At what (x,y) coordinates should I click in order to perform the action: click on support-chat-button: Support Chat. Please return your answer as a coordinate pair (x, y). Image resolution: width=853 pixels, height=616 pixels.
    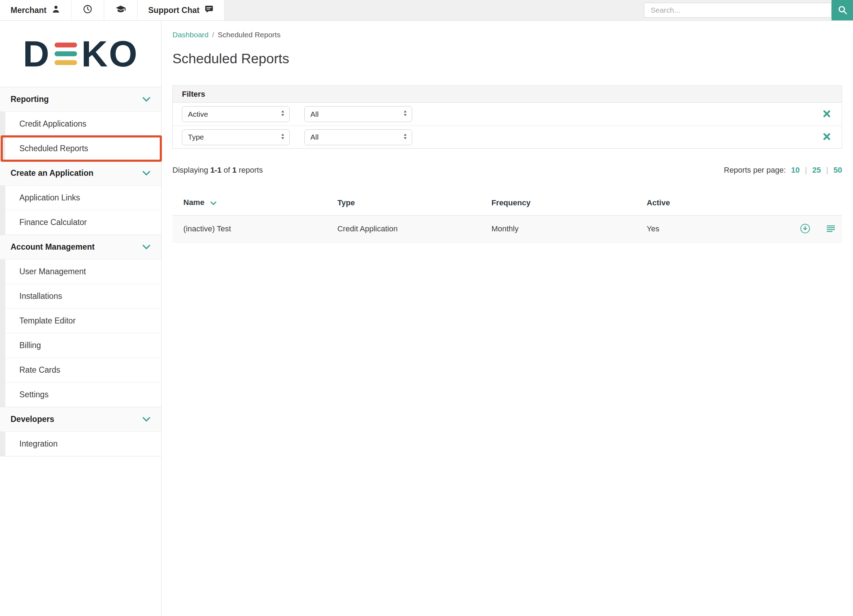
    Looking at the image, I should click on (181, 10).